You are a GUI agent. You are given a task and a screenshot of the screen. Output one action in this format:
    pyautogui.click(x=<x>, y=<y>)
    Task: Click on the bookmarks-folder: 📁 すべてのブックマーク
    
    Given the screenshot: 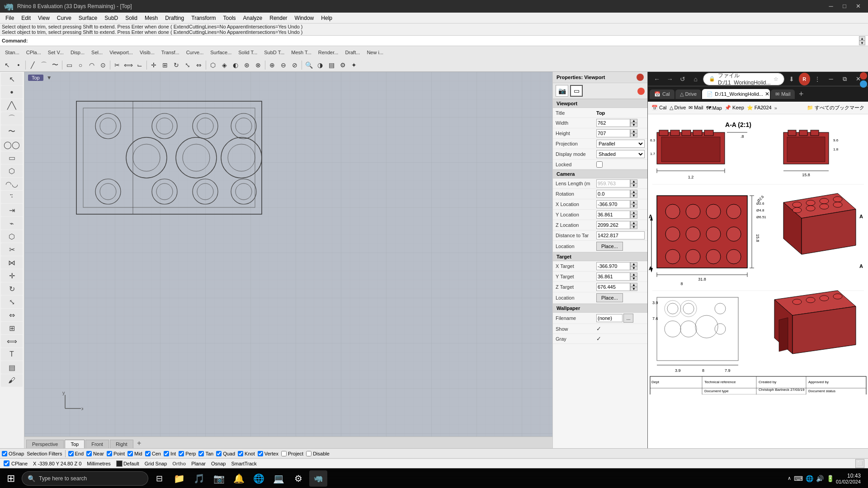 What is the action you would take?
    pyautogui.click(x=835, y=108)
    